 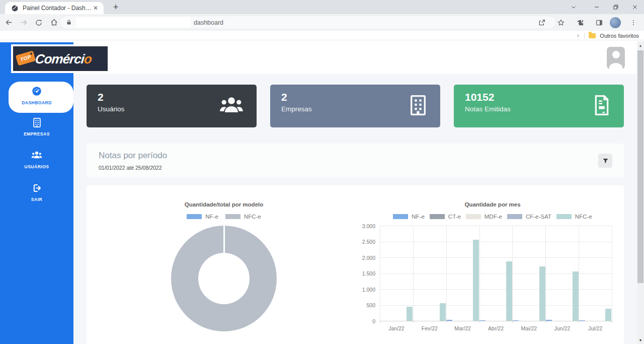 I want to click on legend-item: MDF-e, so click(x=484, y=217).